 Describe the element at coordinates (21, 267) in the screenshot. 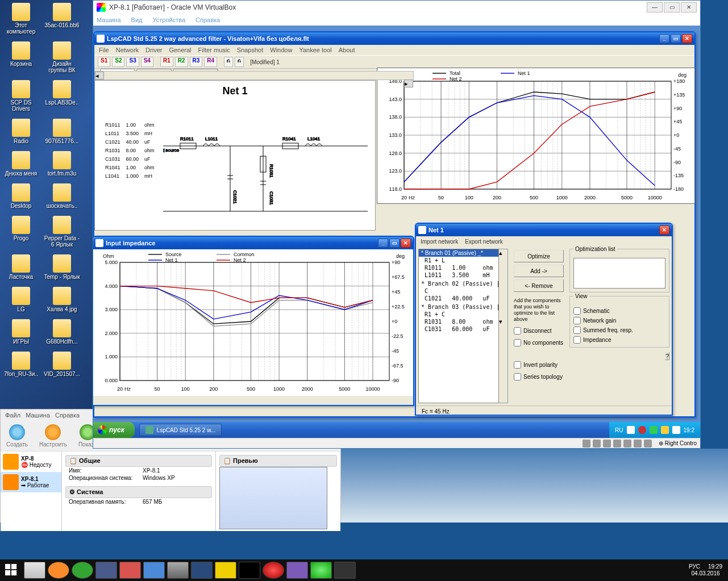

I see `desktop-icon: Ласточка` at that location.